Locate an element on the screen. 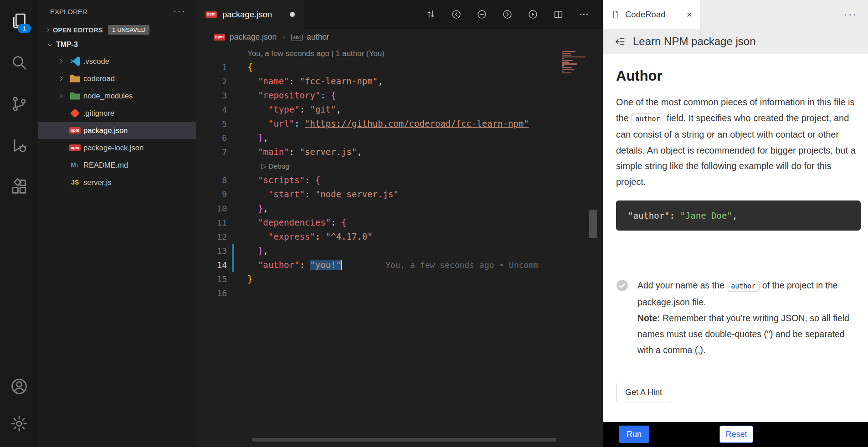  code-text: "url": "https://github.com/coderoad/fcc-… is located at coordinates (388, 124).